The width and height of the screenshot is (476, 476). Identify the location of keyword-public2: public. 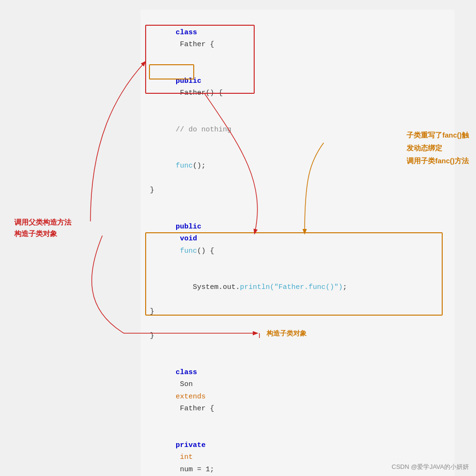
(188, 227).